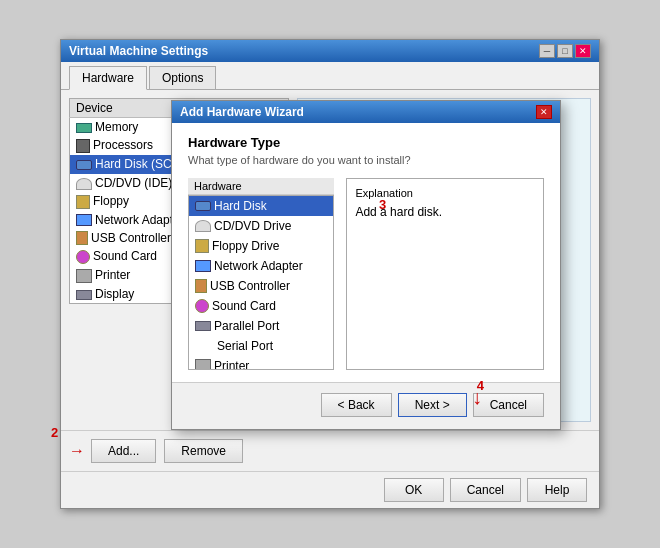 The height and width of the screenshot is (548, 660). Describe the element at coordinates (261, 266) in the screenshot. I see `hw-item: Network Adapter` at that location.